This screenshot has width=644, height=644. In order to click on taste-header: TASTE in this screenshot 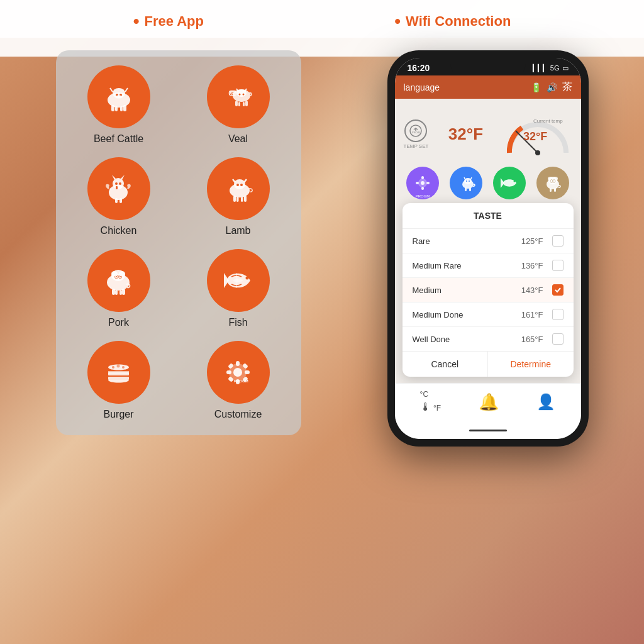, I will do `click(488, 216)`.